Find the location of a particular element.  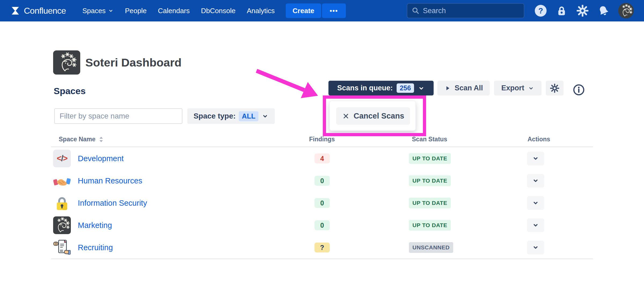

table-bottom-divider is located at coordinates (322, 259).